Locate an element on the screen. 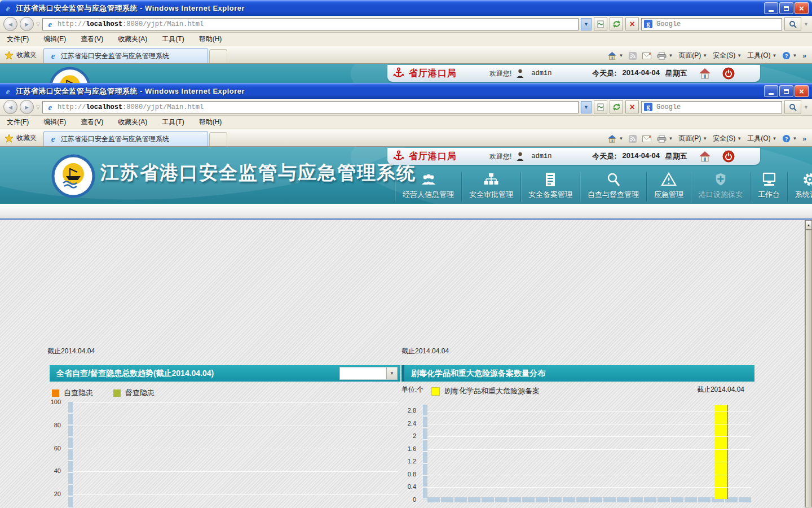 This screenshot has width=812, height=508. right-chart-x-axis is located at coordinates (589, 500).